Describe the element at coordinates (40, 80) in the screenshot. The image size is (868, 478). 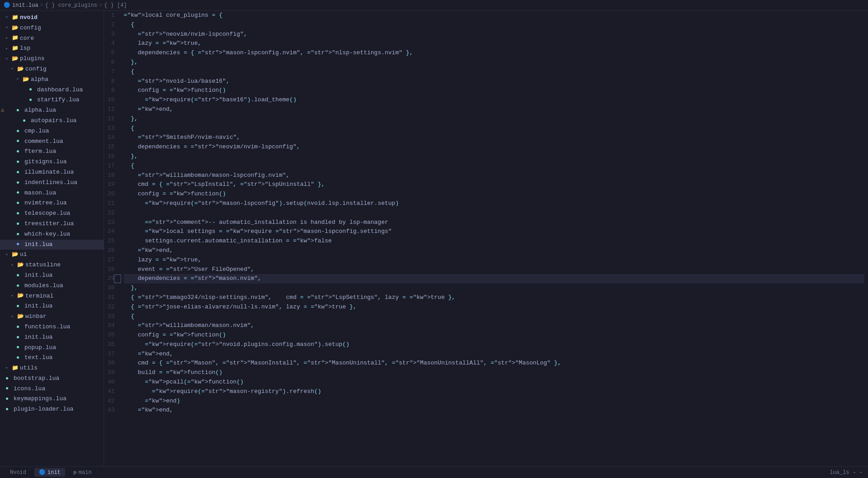
I see `alpha-dir-label: alpha` at that location.